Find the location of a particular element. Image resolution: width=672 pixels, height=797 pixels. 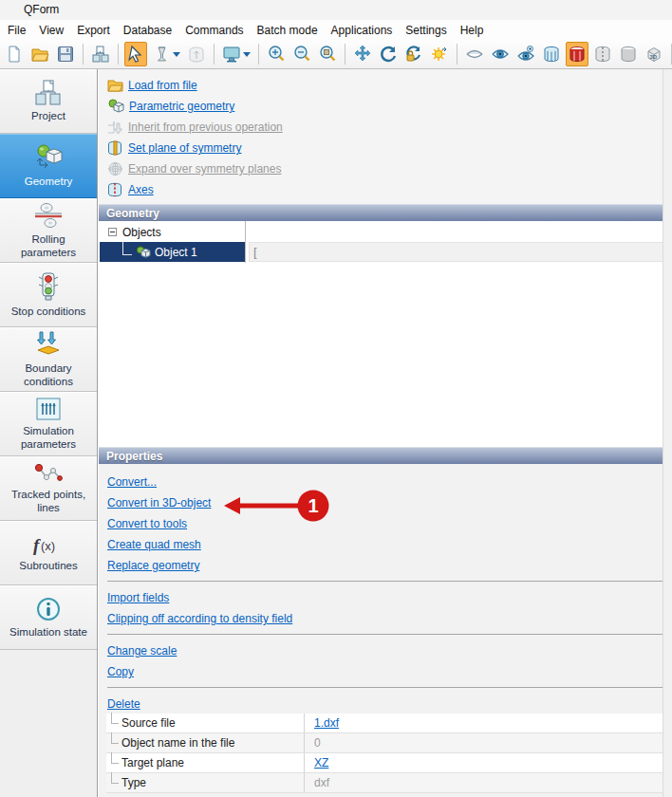

sidebar: Project Geometry Rolling parameters Stop… is located at coordinates (49, 433).